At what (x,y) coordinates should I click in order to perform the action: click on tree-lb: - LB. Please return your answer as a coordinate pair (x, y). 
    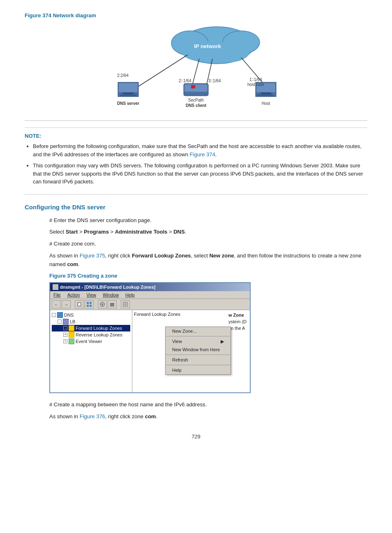
    Looking at the image, I should click on (91, 322).